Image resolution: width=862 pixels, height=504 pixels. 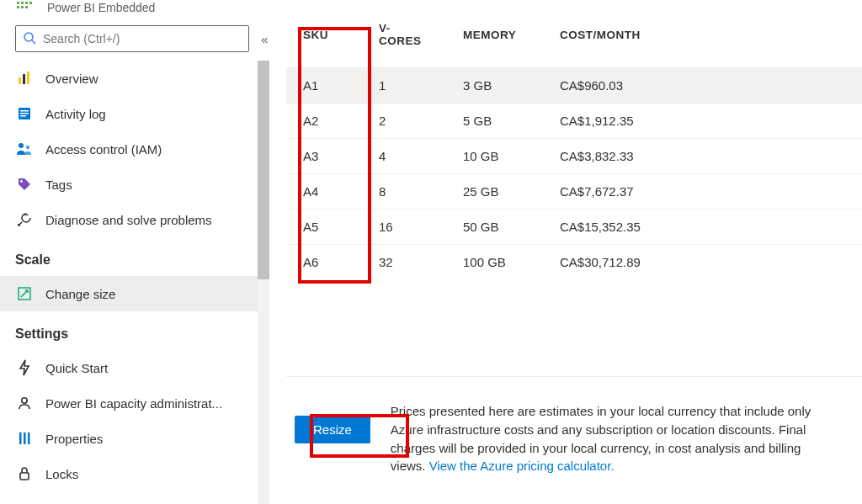 I want to click on cell-sku: A5, so click(x=324, y=227).